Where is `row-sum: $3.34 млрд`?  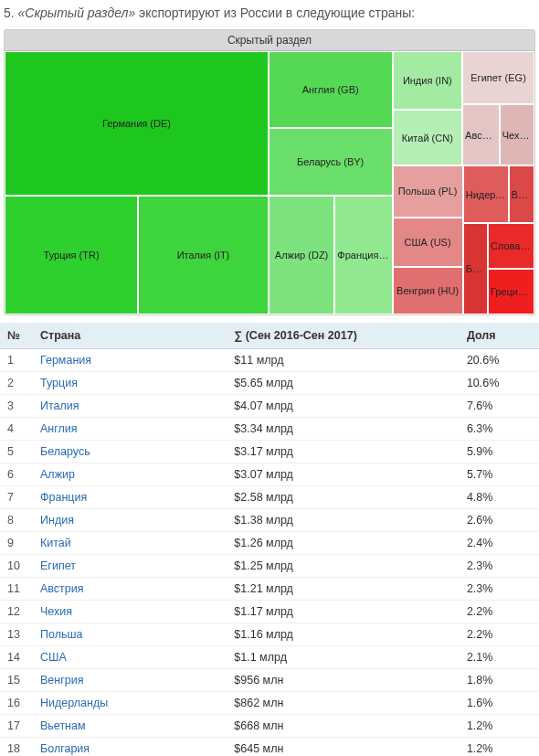 row-sum: $3.34 млрд is located at coordinates (343, 430).